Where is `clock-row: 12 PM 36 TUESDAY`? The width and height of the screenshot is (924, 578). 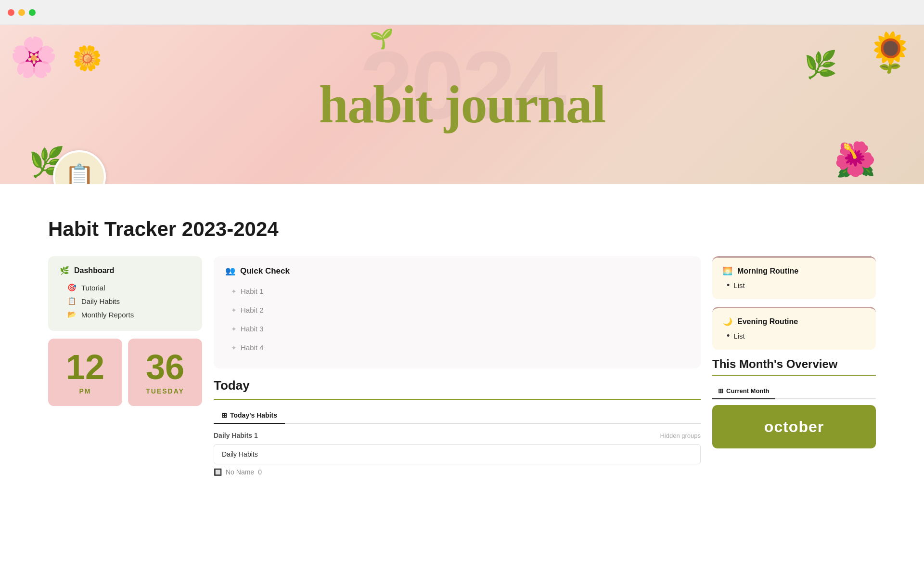 clock-row: 12 PM 36 TUESDAY is located at coordinates (125, 372).